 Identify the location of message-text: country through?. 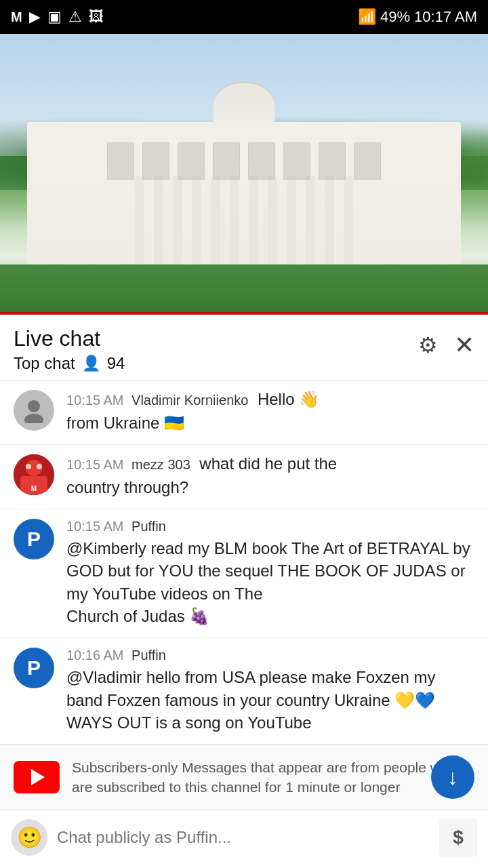
(270, 488).